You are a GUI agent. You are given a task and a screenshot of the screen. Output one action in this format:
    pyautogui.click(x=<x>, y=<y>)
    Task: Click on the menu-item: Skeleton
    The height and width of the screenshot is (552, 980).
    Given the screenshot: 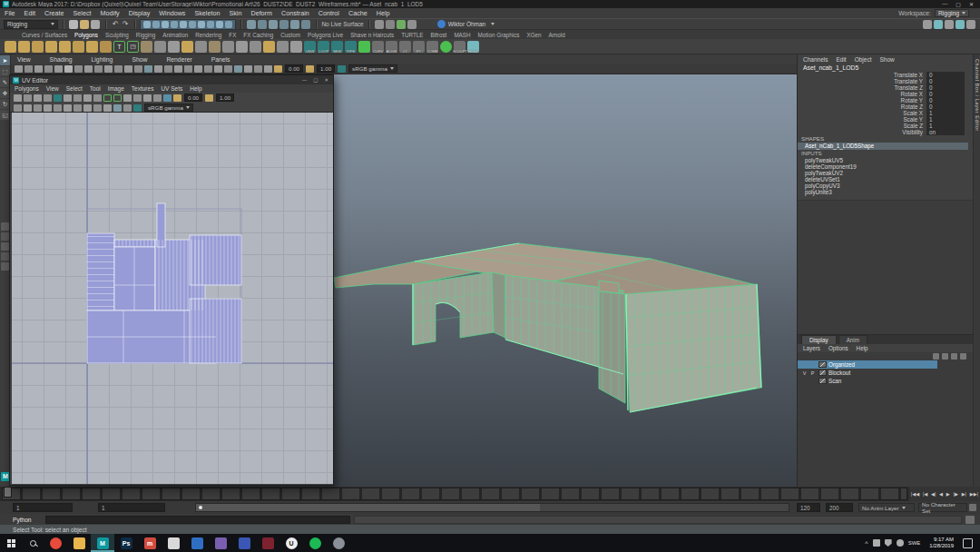 What is the action you would take?
    pyautogui.click(x=207, y=13)
    